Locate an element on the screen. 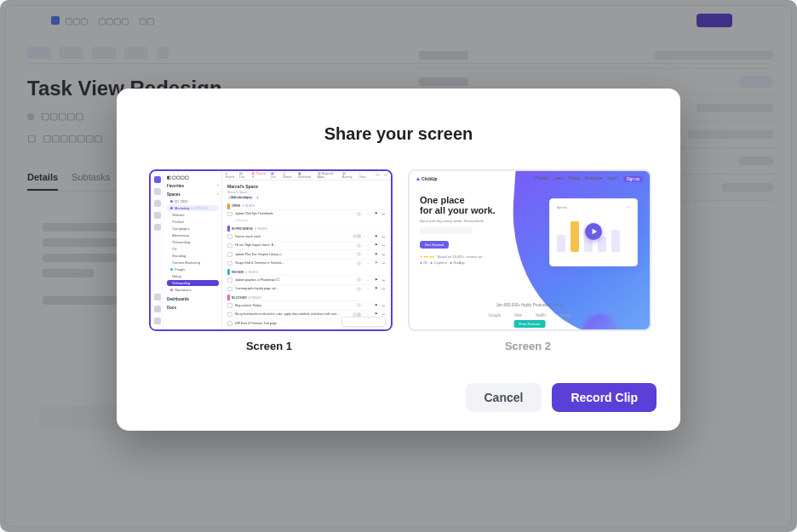 The width and height of the screenshot is (797, 532). dialog-actions: Cancel Record Clip is located at coordinates (398, 397).